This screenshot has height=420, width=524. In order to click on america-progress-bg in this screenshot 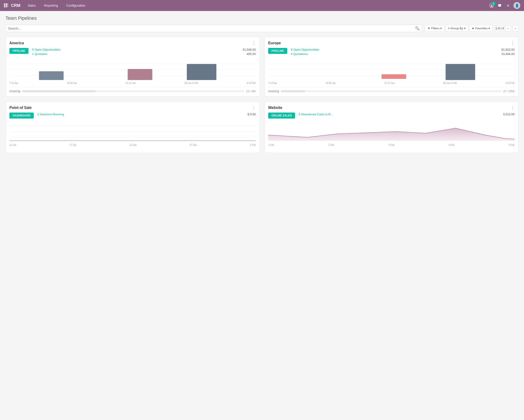, I will do `click(133, 91)`.